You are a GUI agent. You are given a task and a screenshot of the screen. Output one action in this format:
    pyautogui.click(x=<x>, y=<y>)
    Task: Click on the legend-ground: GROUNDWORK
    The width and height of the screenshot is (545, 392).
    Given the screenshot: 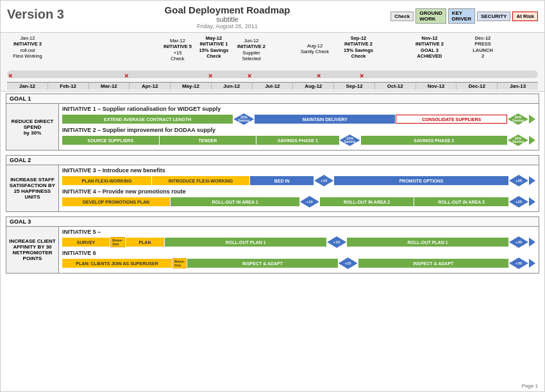 What is the action you would take?
    pyautogui.click(x=431, y=16)
    